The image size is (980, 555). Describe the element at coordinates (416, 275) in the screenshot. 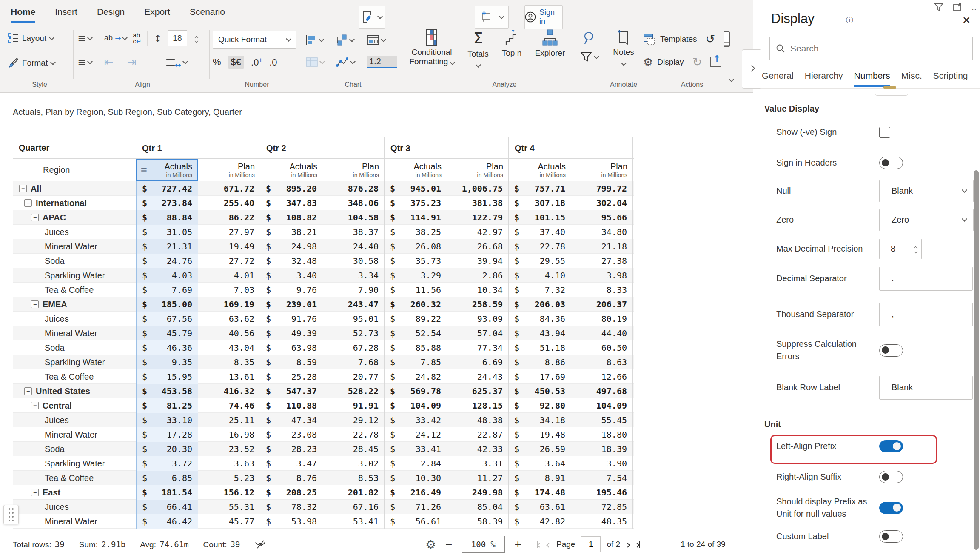

I see `value-cell: $3.29` at that location.